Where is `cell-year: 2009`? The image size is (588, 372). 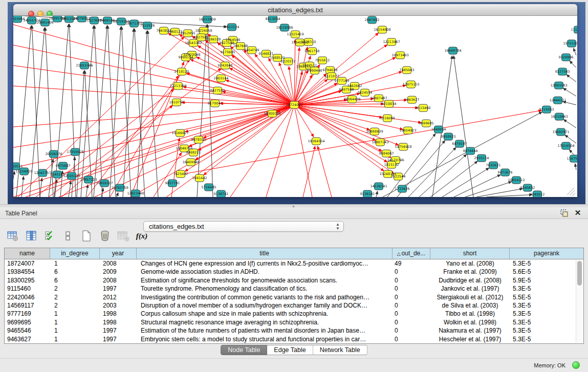 cell-year: 2009 is located at coordinates (118, 272).